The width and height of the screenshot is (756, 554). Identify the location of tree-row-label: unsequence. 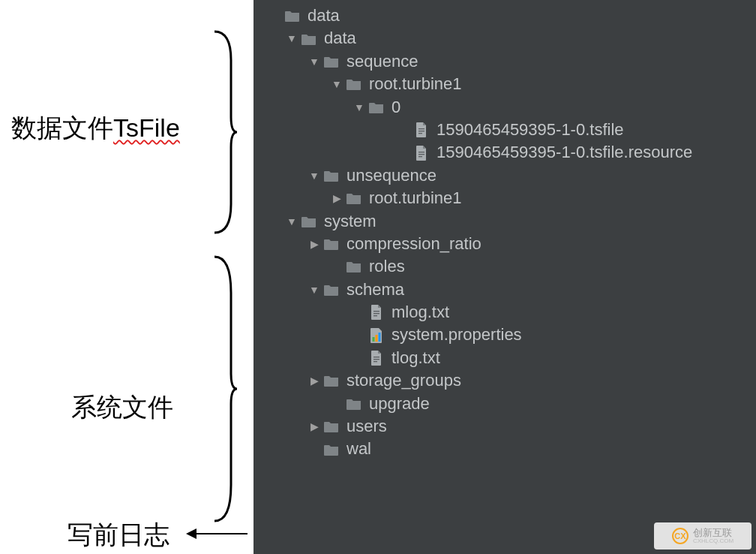
(392, 176).